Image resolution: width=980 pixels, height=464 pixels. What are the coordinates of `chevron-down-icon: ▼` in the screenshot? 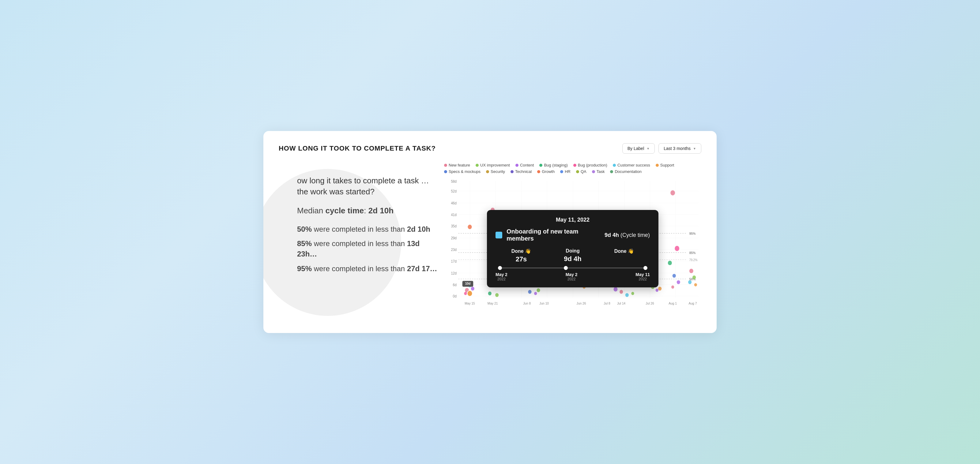 It's located at (648, 148).